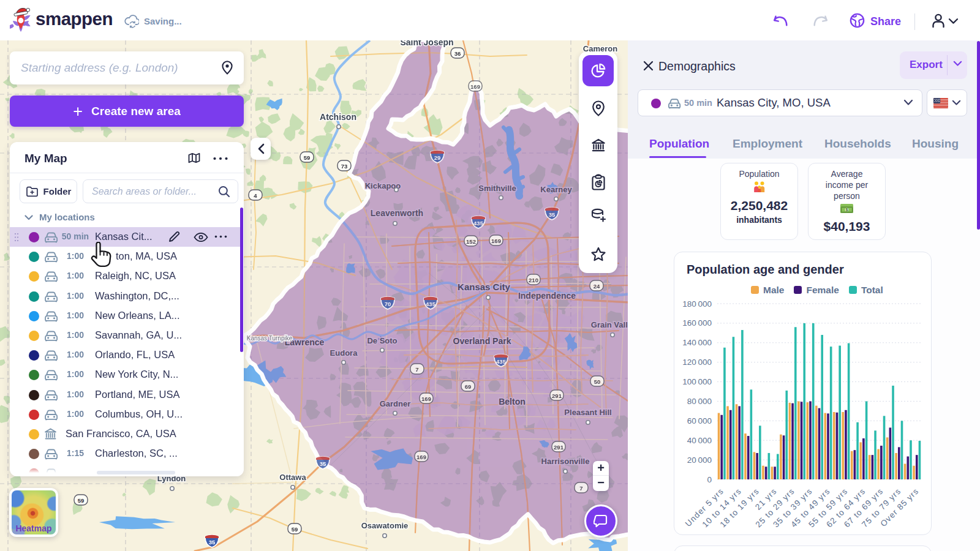  Describe the element at coordinates (566, 462) in the screenshot. I see `svg-text: Harrisonville` at that location.